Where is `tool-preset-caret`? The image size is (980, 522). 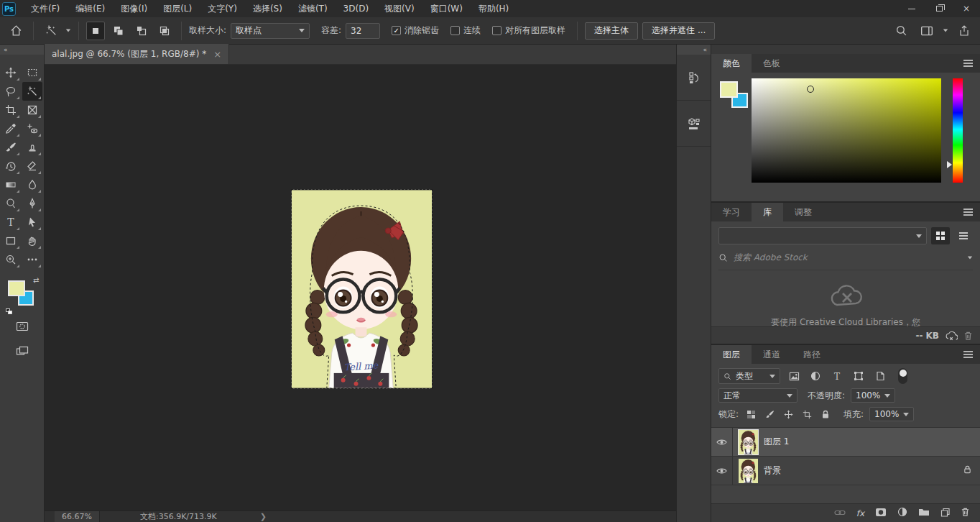 tool-preset-caret is located at coordinates (68, 31).